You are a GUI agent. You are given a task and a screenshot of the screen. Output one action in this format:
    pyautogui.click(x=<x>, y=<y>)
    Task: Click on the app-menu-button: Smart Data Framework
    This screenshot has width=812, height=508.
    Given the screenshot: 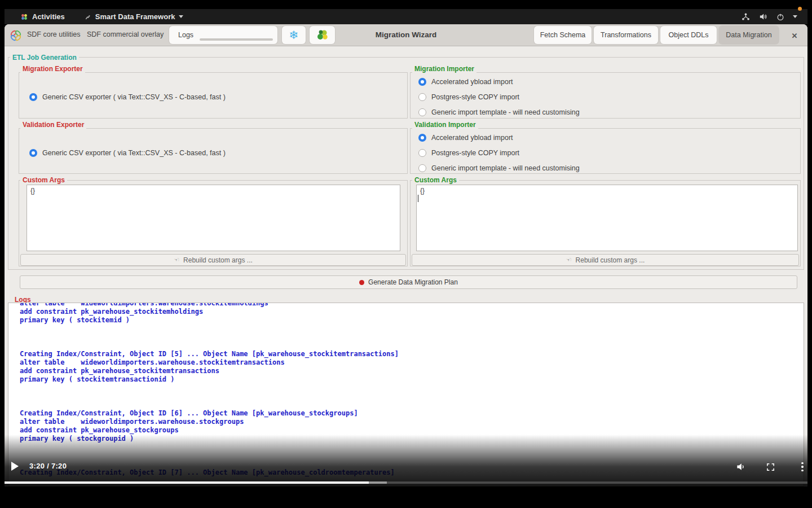 What is the action you would take?
    pyautogui.click(x=134, y=17)
    